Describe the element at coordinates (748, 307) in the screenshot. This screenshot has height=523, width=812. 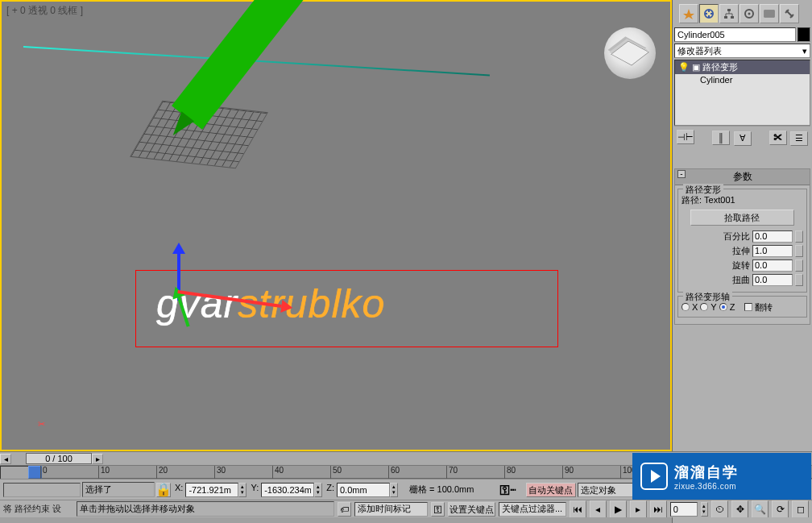
I see `flip-checkbox` at that location.